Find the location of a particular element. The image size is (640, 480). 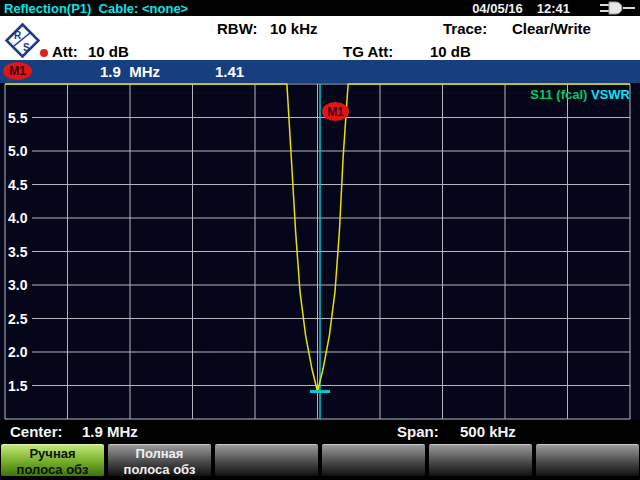

ac-power-plug-icon is located at coordinates (618, 8).